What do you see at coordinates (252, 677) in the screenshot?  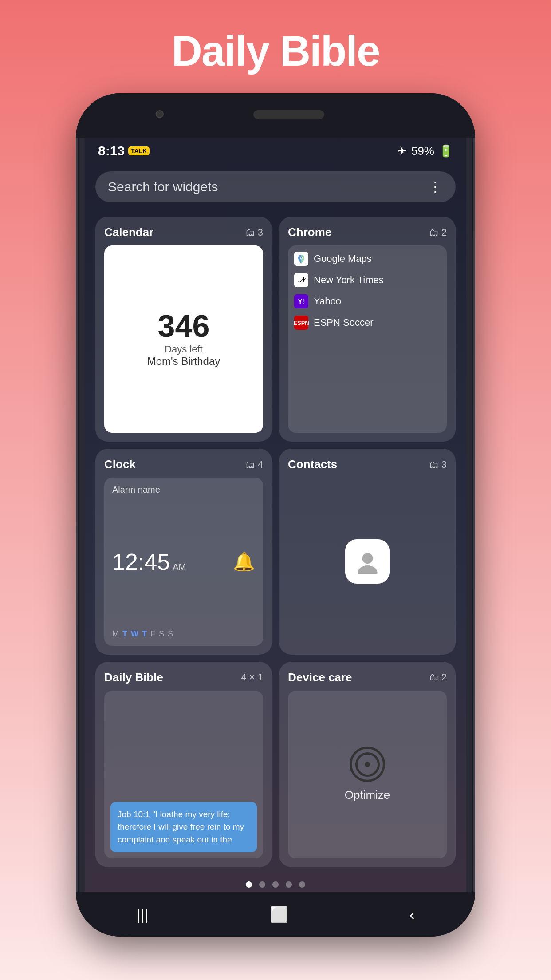 I see `bible-size: 4 × 1` at bounding box center [252, 677].